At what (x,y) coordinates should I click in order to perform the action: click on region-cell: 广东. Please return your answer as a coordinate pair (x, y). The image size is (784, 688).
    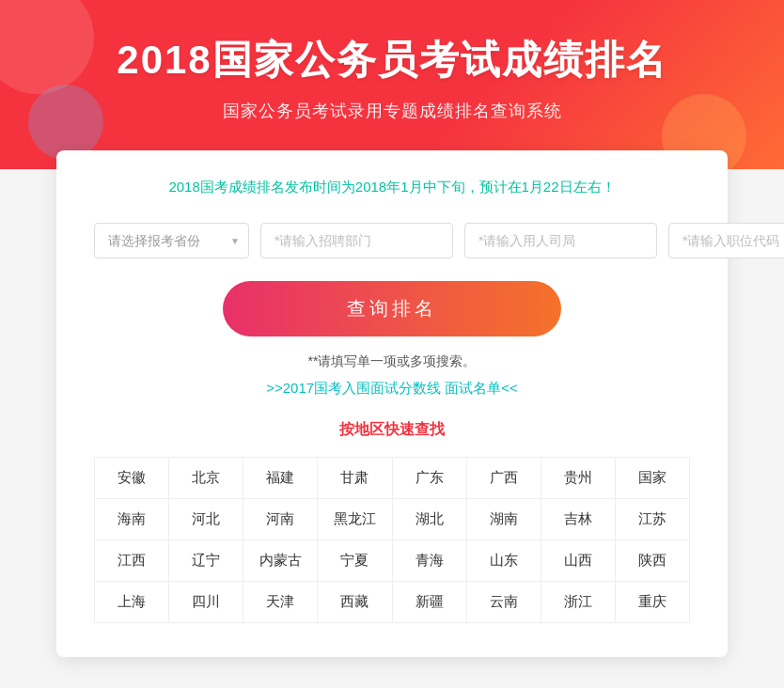
    Looking at the image, I should click on (429, 478).